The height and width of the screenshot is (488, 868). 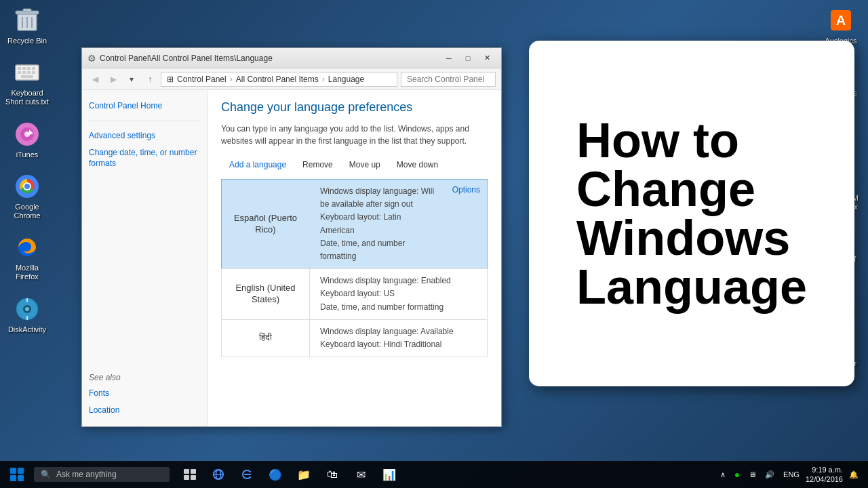 What do you see at coordinates (290, 474) in the screenshot?
I see `taskbar-pinned-apps: 🔵 📁 🛍 ✉ 📊` at bounding box center [290, 474].